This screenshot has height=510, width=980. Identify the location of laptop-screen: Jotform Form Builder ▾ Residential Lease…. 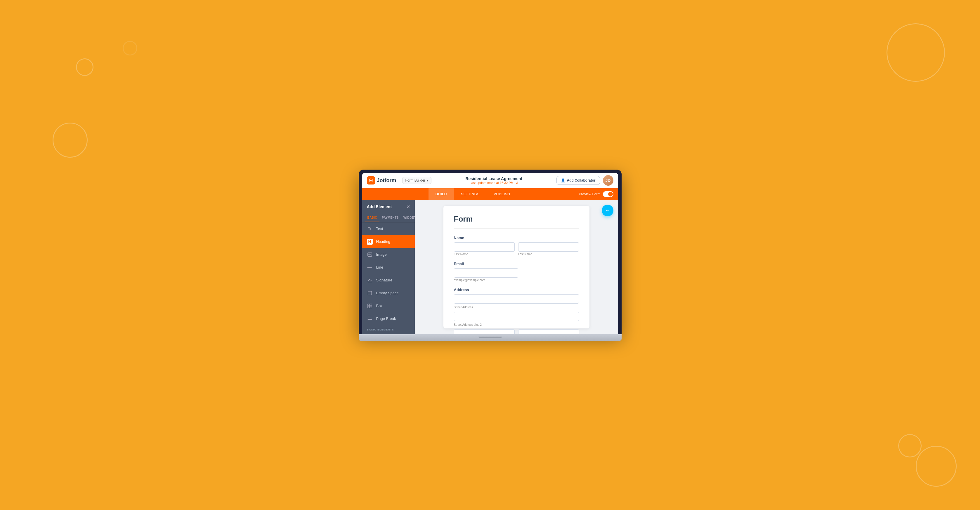
(490, 252).